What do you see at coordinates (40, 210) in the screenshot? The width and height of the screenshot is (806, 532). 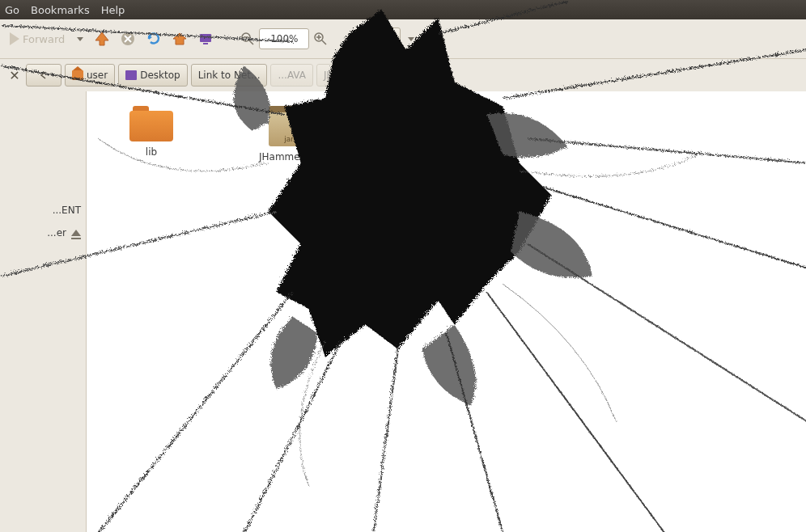 I see `sidebar-item-1: ...ENT` at bounding box center [40, 210].